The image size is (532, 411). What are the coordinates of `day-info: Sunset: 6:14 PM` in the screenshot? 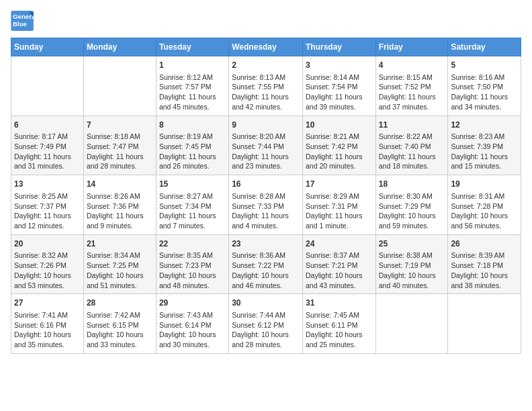 It's located at (192, 325).